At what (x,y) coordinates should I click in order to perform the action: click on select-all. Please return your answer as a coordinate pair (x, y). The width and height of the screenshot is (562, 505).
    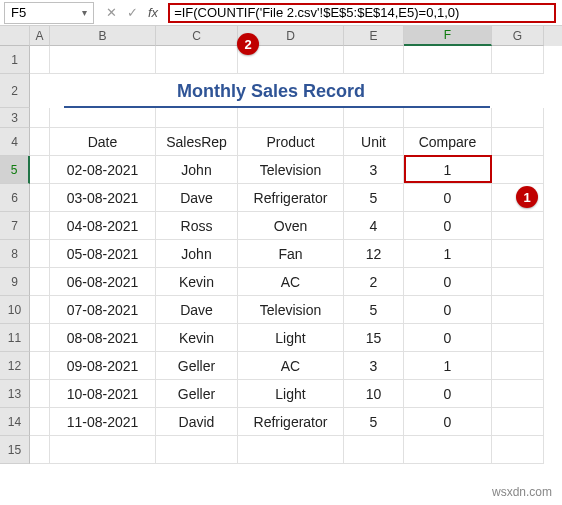
    Looking at the image, I should click on (15, 36).